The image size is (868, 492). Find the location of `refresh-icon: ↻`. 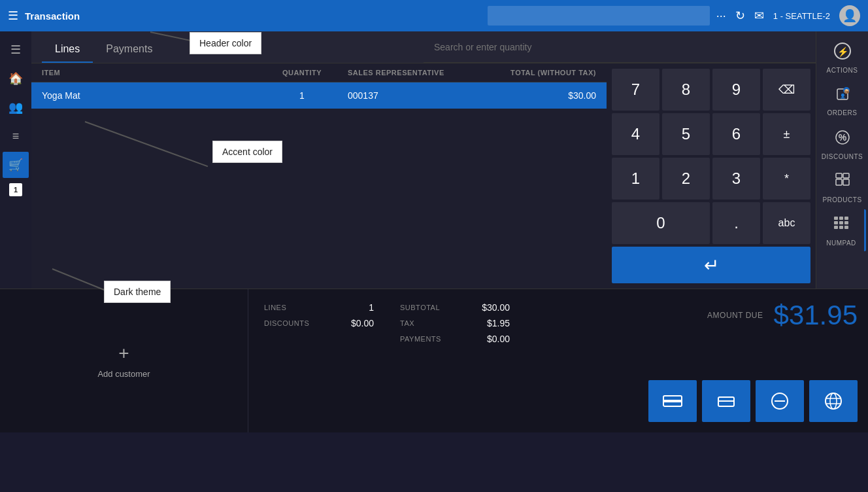

refresh-icon: ↻ is located at coordinates (740, 16).